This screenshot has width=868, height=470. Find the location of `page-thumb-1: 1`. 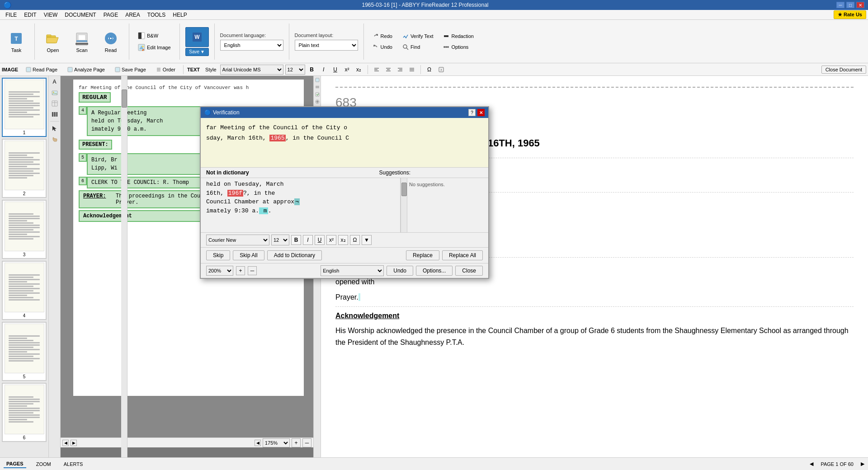

page-thumb-1: 1 is located at coordinates (24, 108).